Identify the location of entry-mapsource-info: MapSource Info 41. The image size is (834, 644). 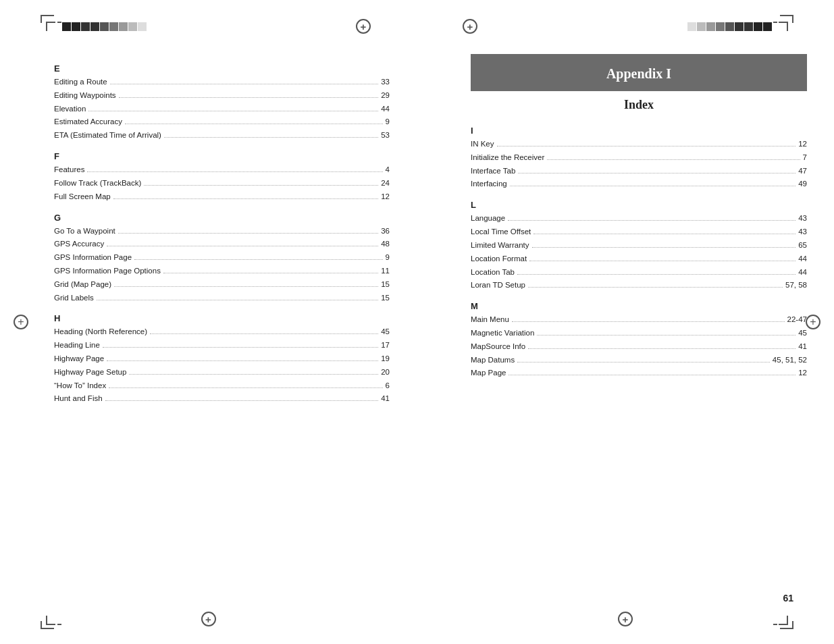
(639, 347).